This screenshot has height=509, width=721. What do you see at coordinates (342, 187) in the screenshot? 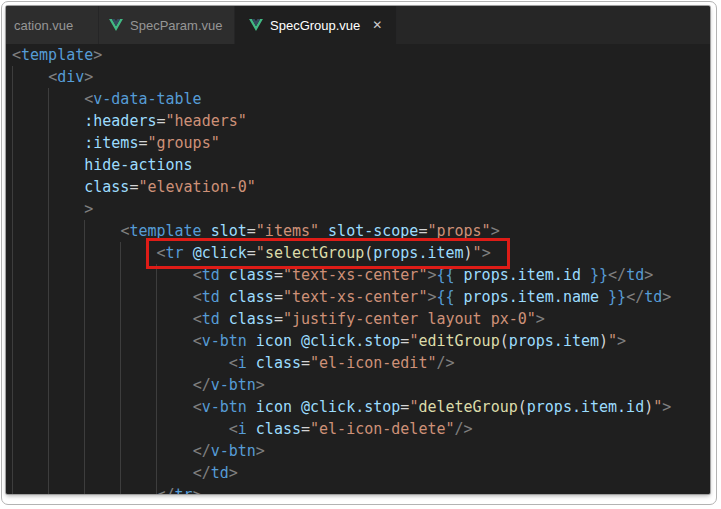
I see `code-line: class="elevation-0"` at bounding box center [342, 187].